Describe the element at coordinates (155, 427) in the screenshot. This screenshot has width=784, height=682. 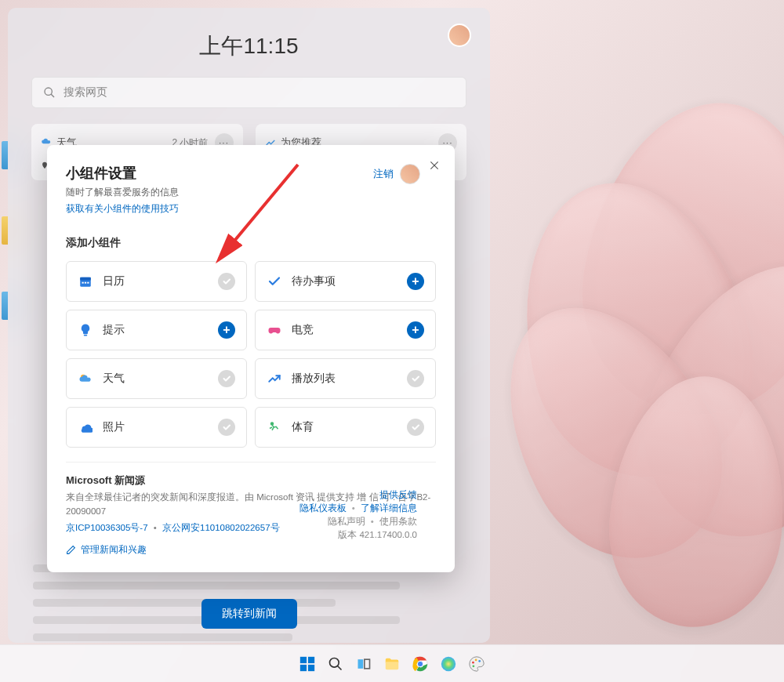
I see `widget-option-label: 照片` at that location.